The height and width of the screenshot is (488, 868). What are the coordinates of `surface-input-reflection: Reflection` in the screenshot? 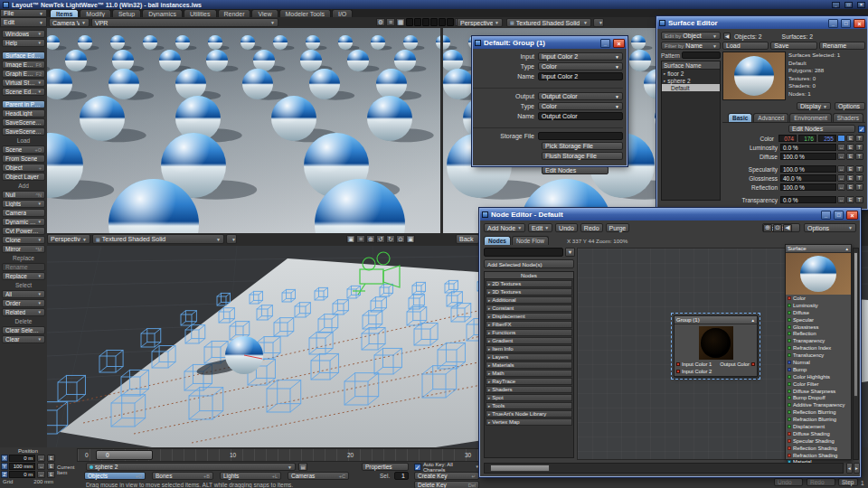 It's located at (818, 333).